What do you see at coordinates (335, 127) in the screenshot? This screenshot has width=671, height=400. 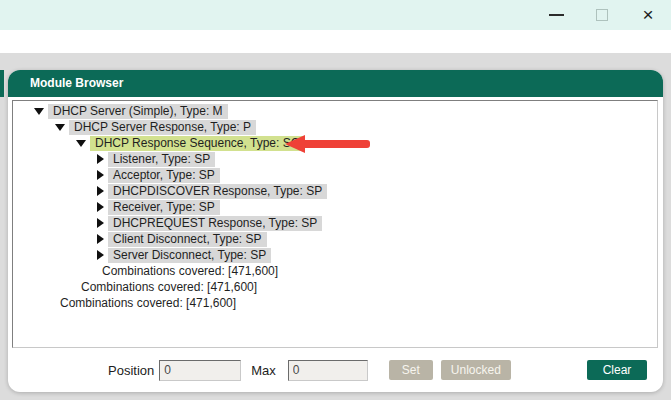 I see `tree-row: DHCP Server Response, Type: P` at bounding box center [335, 127].